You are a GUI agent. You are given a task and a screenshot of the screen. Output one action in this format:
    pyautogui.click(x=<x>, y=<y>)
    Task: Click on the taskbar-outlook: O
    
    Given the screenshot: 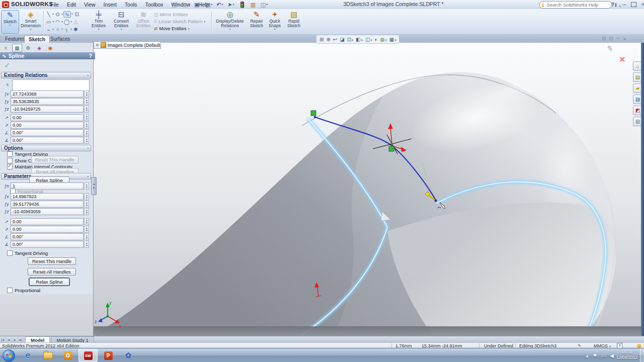 What is the action you would take?
    pyautogui.click(x=68, y=355)
    